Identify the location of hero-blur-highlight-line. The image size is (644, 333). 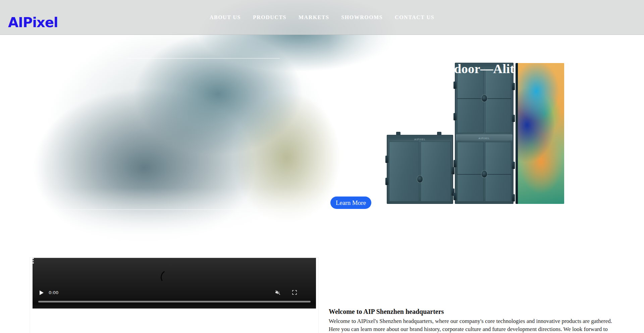
(203, 58).